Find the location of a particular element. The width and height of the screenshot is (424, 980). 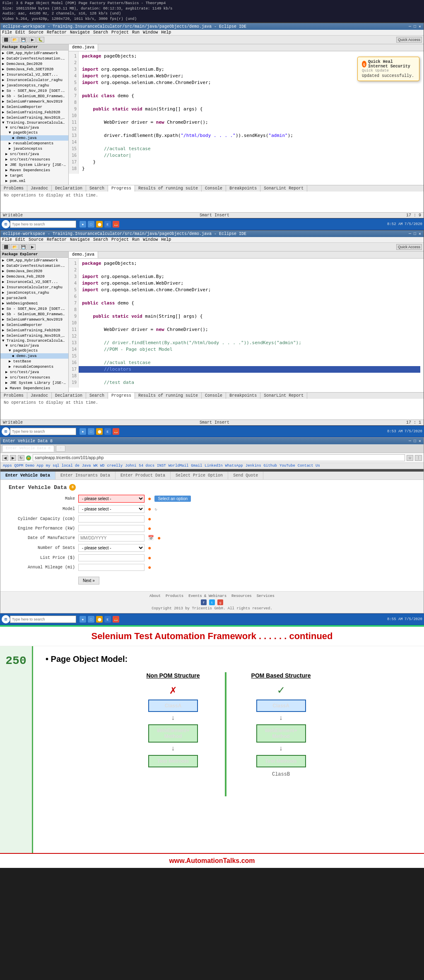

menu-search-1: Search is located at coordinates (101, 32).